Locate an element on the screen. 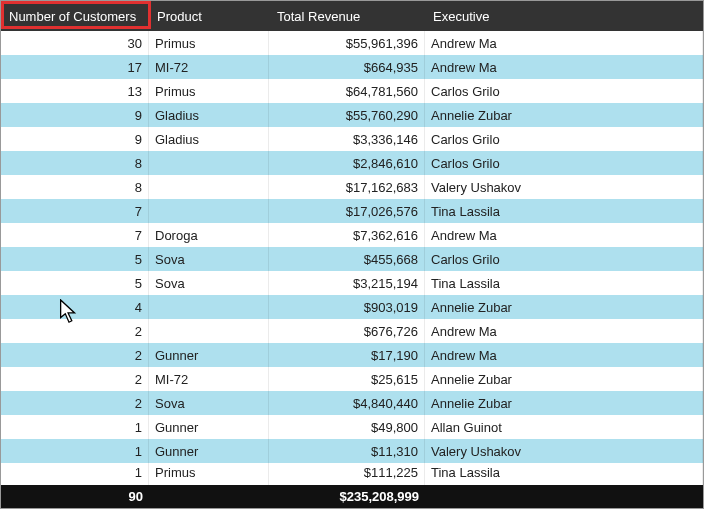 The image size is (704, 509). table-row: 7Doroga$7,362,616Andrew Ma is located at coordinates (352, 235).